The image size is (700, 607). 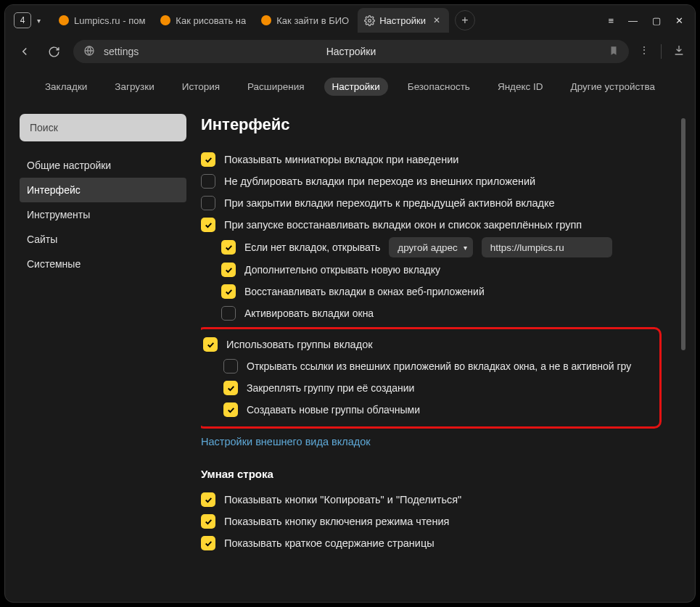 I want to click on startup-url-input, so click(x=547, y=247).